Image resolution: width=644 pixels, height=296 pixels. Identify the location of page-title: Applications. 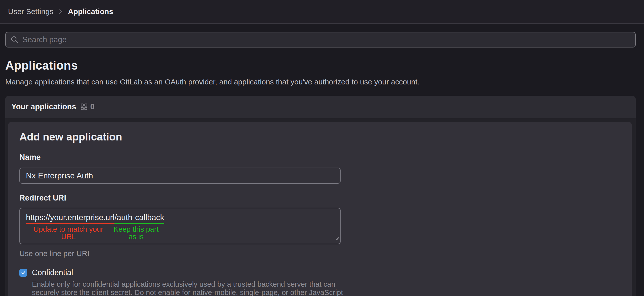
(320, 66).